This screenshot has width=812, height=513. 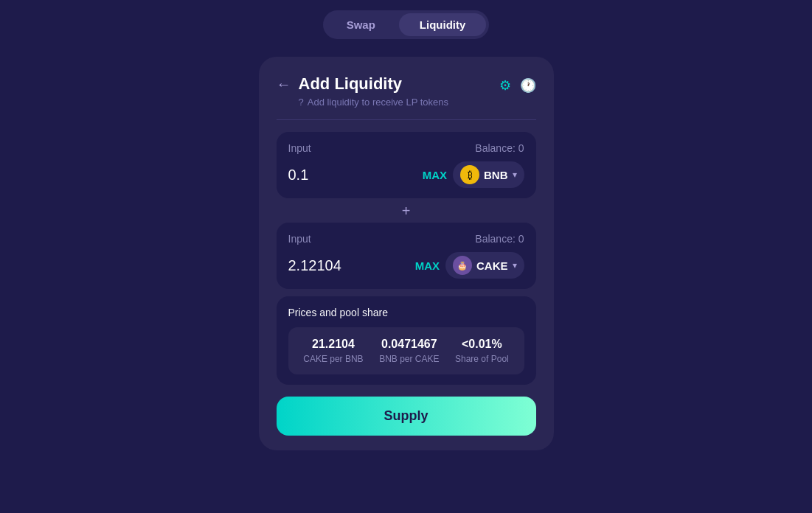 What do you see at coordinates (499, 239) in the screenshot?
I see `cake-balance: Balance: 0` at bounding box center [499, 239].